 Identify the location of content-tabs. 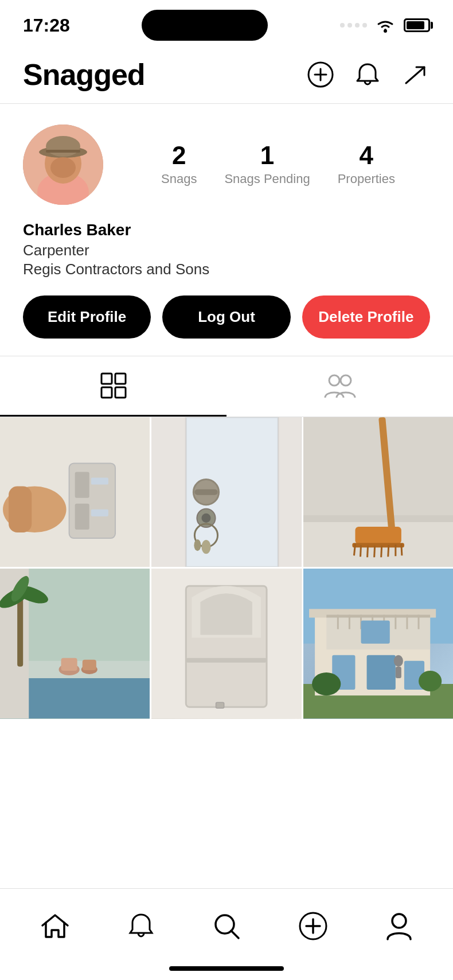
(226, 387).